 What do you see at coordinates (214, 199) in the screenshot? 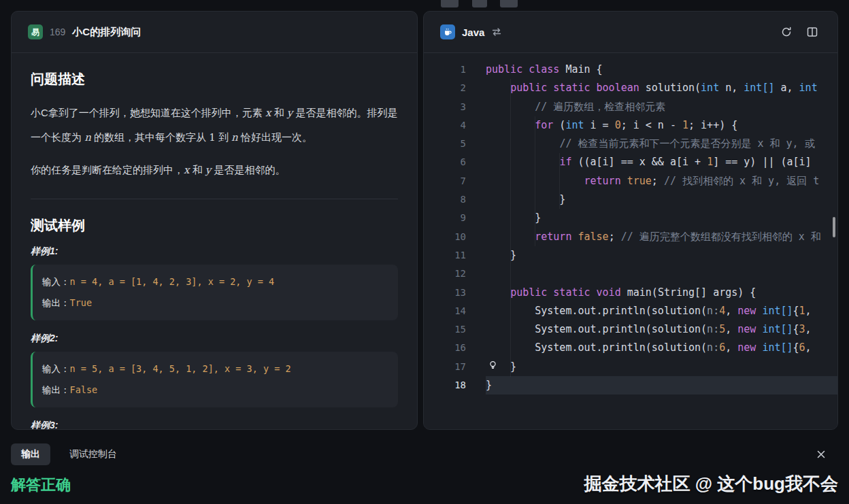
I see `divider` at bounding box center [214, 199].